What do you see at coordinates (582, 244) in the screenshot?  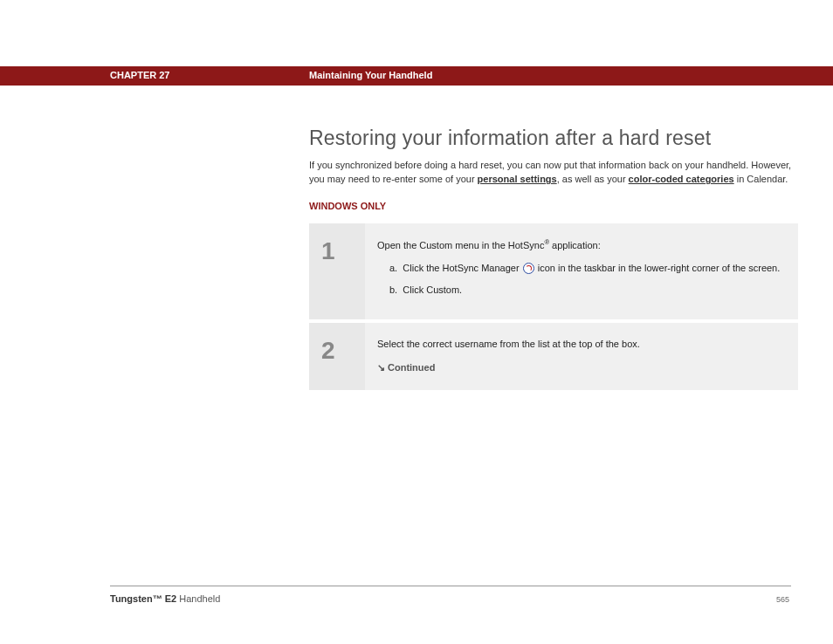 I see `step-main-text: Open the Custom menu in the HotSync® app…` at bounding box center [582, 244].